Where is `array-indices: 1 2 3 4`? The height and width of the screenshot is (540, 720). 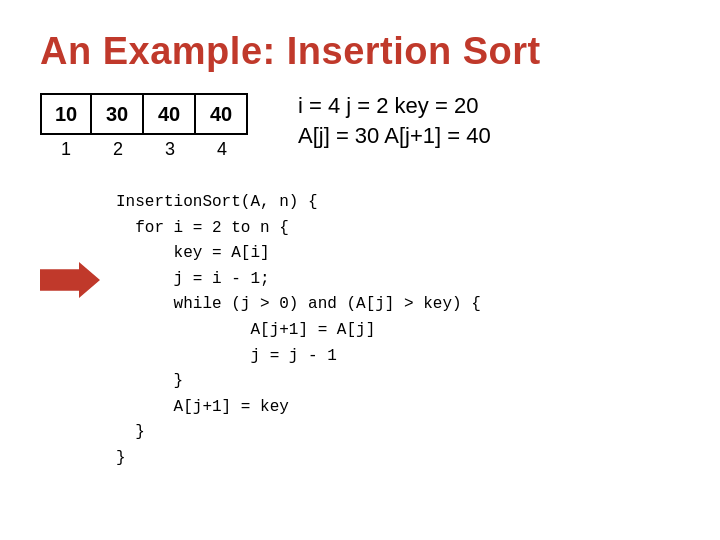
array-indices: 1 2 3 4 is located at coordinates (144, 150).